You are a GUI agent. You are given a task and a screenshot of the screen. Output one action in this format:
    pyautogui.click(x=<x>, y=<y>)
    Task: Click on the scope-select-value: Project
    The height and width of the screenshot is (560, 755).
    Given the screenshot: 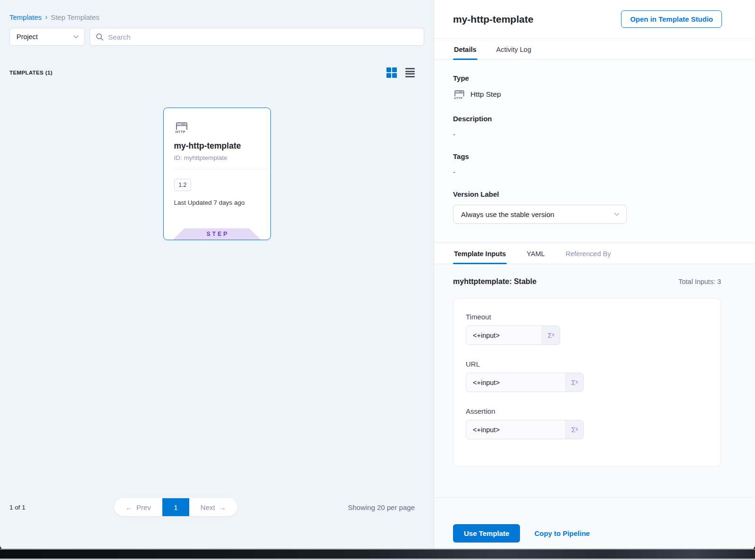 What is the action you would take?
    pyautogui.click(x=27, y=37)
    